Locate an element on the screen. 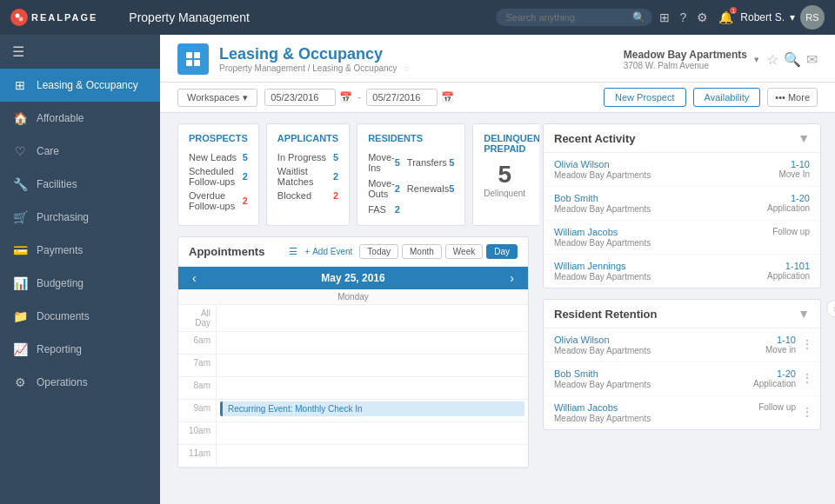 Image resolution: width=835 pixels, height=504 pixels. workspaces-label: Workspaces is located at coordinates (213, 97).